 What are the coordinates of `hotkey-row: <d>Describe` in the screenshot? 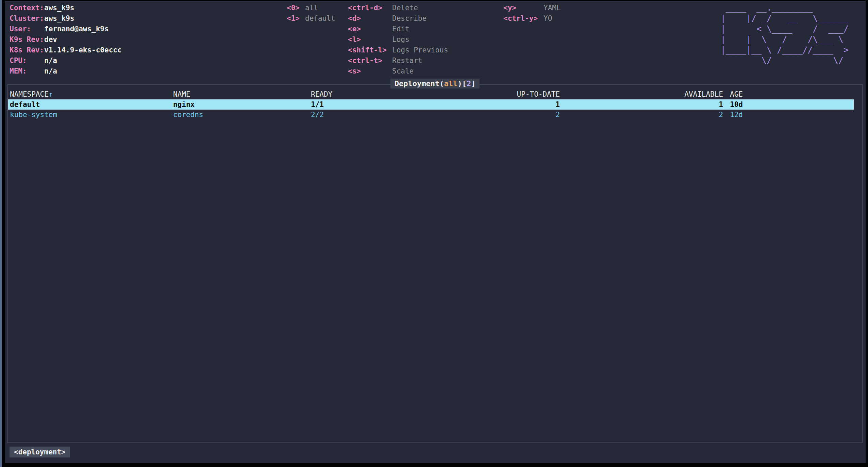 It's located at (398, 18).